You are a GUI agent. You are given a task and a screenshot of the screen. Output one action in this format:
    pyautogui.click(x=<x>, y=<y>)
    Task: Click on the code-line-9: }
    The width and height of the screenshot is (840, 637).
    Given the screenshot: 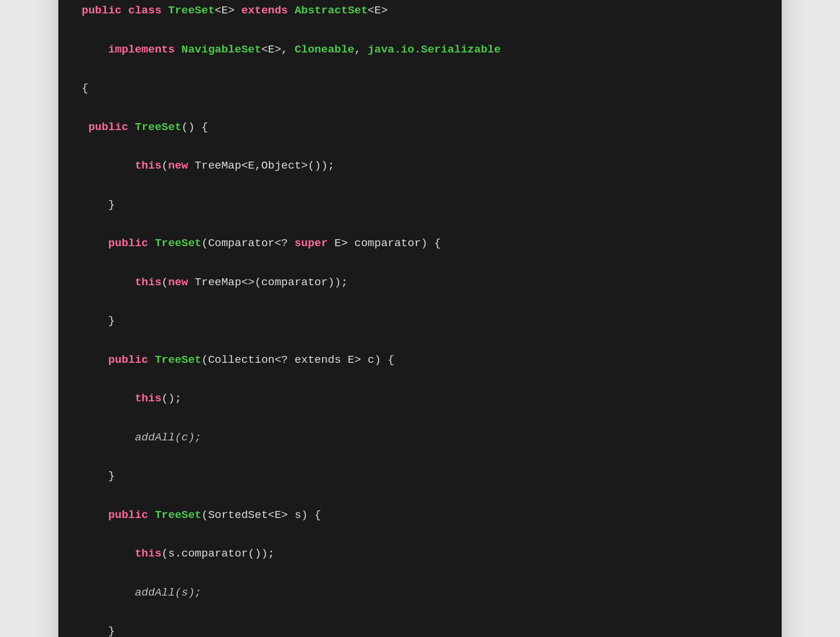 What is the action you would take?
    pyautogui.click(x=420, y=321)
    